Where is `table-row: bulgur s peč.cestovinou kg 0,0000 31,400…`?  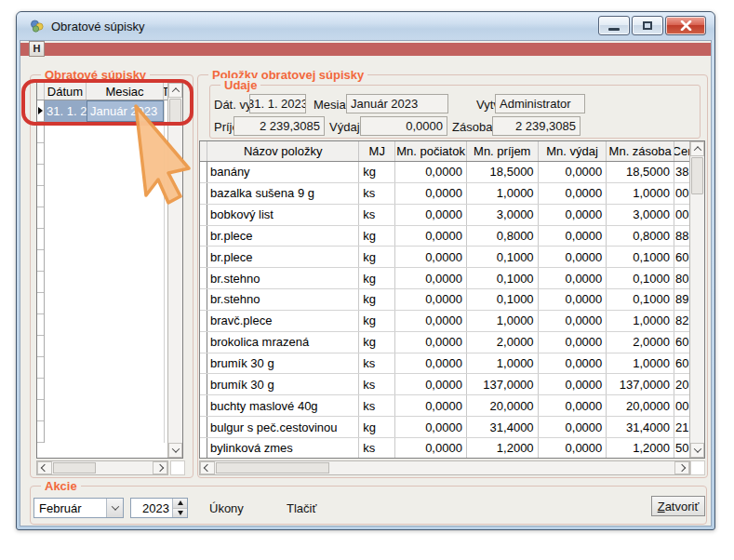
table-row: bulgur s peč.cestovinou kg 0,0000 31,400… is located at coordinates (445, 428).